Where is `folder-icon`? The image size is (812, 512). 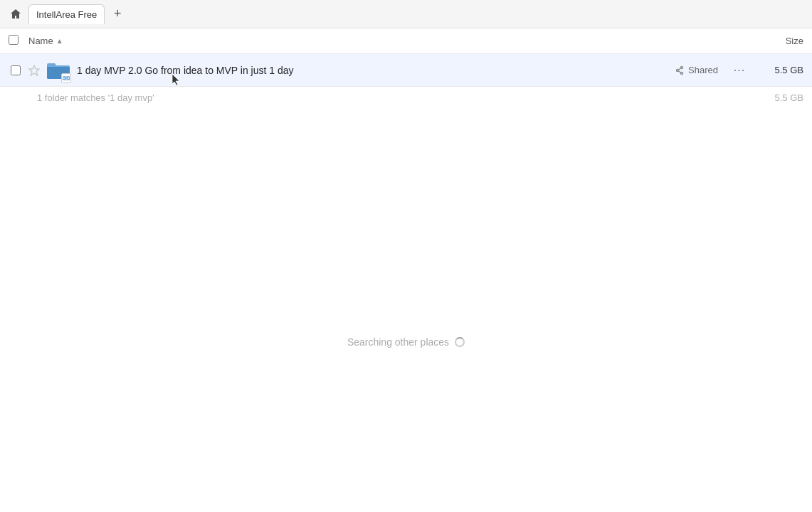 folder-icon is located at coordinates (58, 70).